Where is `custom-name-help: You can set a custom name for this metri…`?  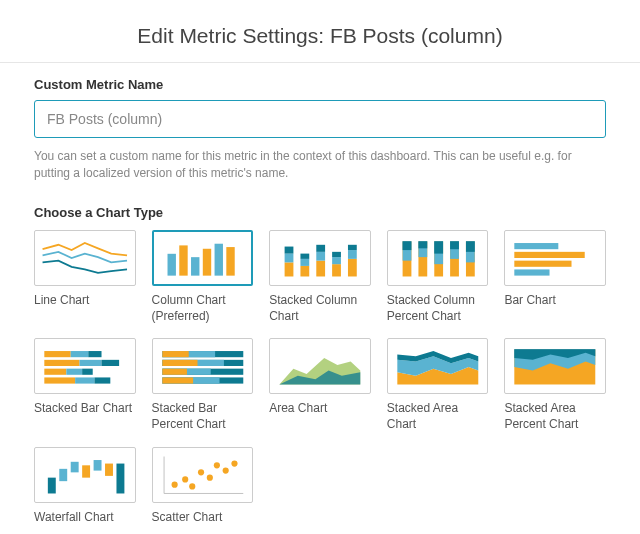
custom-name-help: You can set a custom name for this metri… is located at coordinates (320, 166).